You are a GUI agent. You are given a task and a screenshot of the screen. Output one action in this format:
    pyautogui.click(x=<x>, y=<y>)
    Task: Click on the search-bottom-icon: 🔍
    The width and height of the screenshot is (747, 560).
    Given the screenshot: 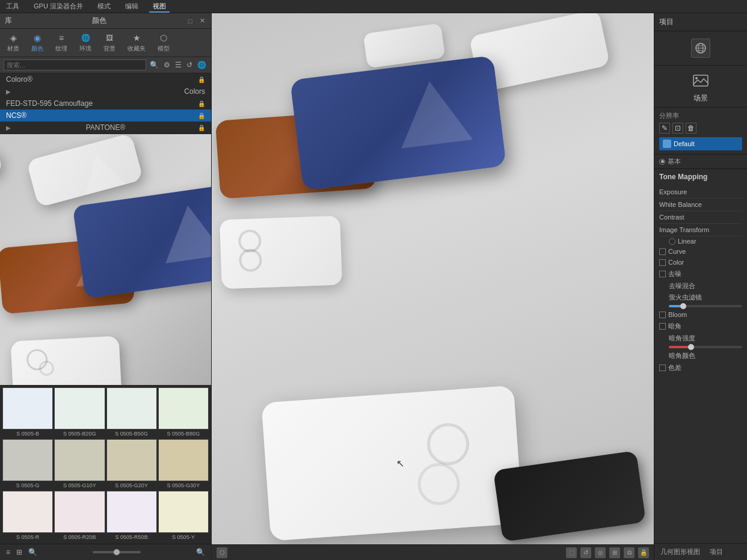 What is the action you would take?
    pyautogui.click(x=32, y=552)
    